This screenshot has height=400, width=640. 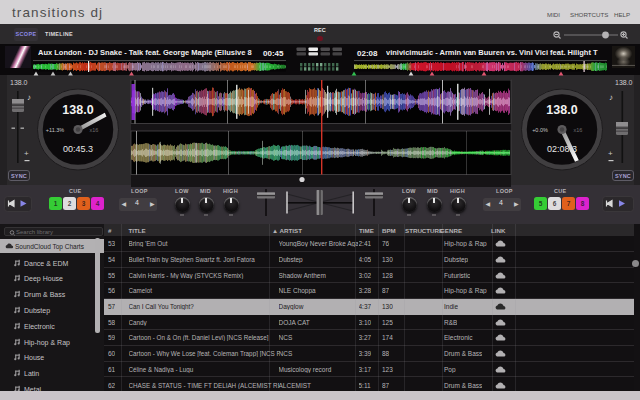 I want to click on svg-text: +0.0%, so click(x=540, y=130).